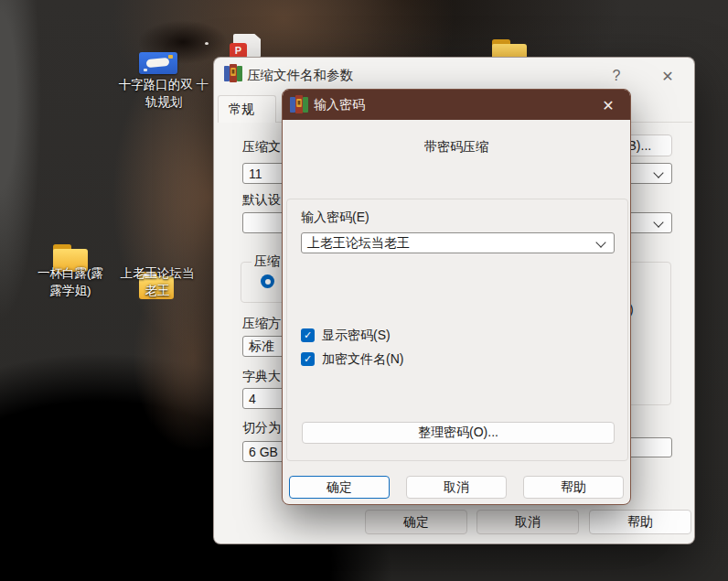  Describe the element at coordinates (267, 262) in the screenshot. I see `groupbox-legend: 压缩` at that location.